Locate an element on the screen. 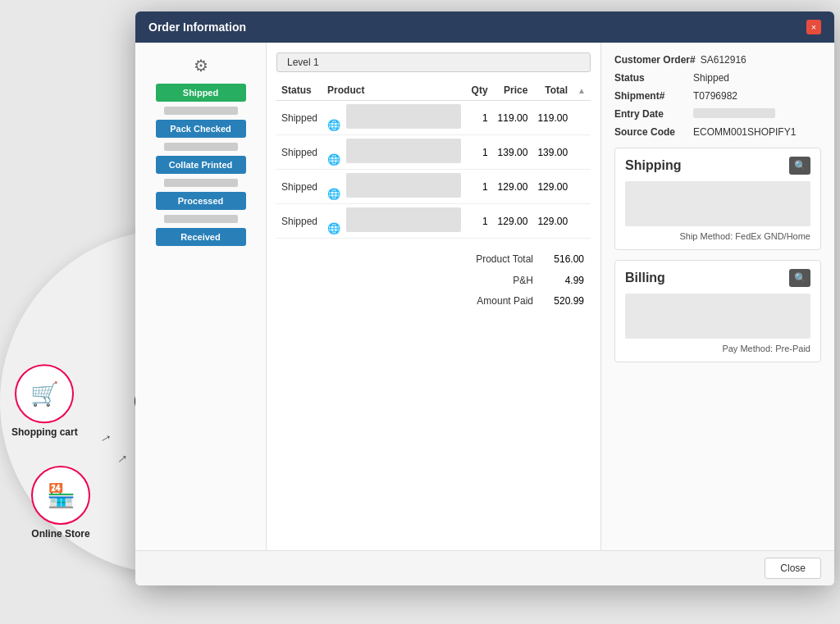 This screenshot has height=624, width=840. shipping-card: Shipping 🔍 Ship Method: FedEx GND/Home is located at coordinates (718, 198).